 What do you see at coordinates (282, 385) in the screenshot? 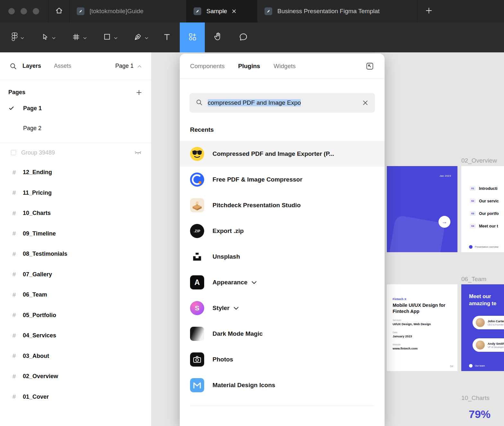
I see `plugin-row-material-design-icons: Material Design Icons` at bounding box center [282, 385].